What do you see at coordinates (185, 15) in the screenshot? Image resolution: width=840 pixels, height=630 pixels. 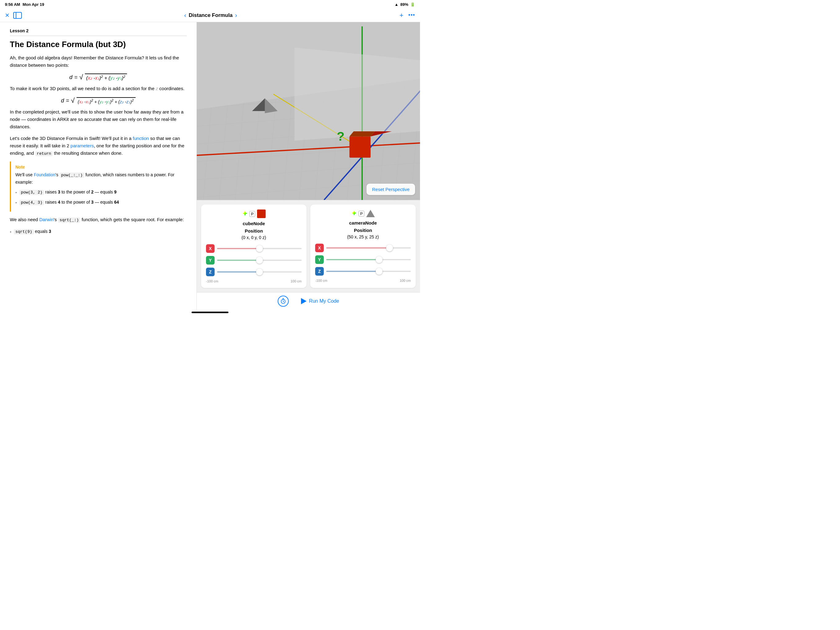 I see `back-button: ‹` at bounding box center [185, 15].